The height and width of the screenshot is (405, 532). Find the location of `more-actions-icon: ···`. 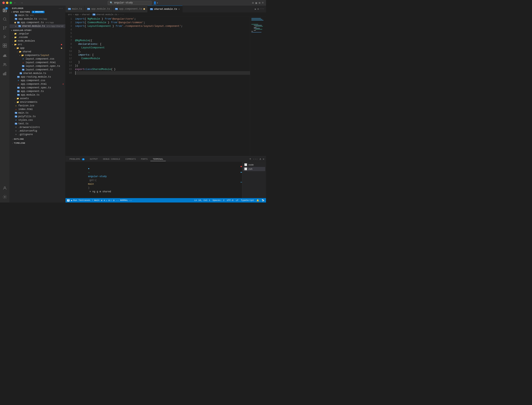

more-actions-icon: ··· is located at coordinates (262, 9).